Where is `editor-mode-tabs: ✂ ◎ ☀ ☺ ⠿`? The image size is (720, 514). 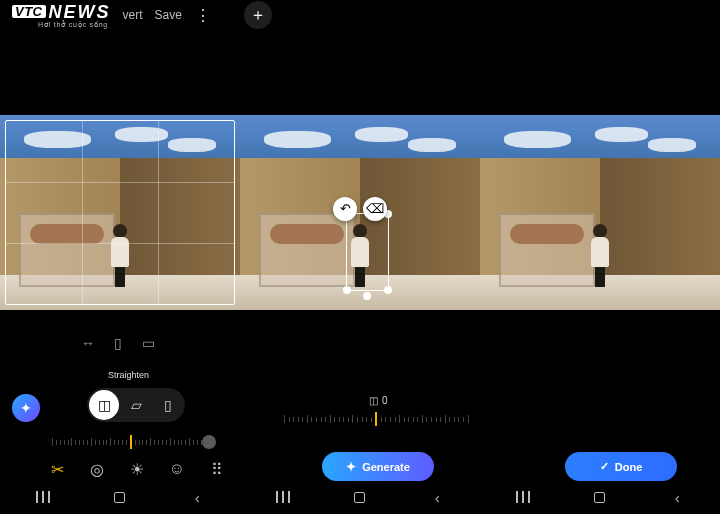
editor-mode-tabs: ✂ ◎ ☀ ☺ ⠿ is located at coordinates (137, 469).